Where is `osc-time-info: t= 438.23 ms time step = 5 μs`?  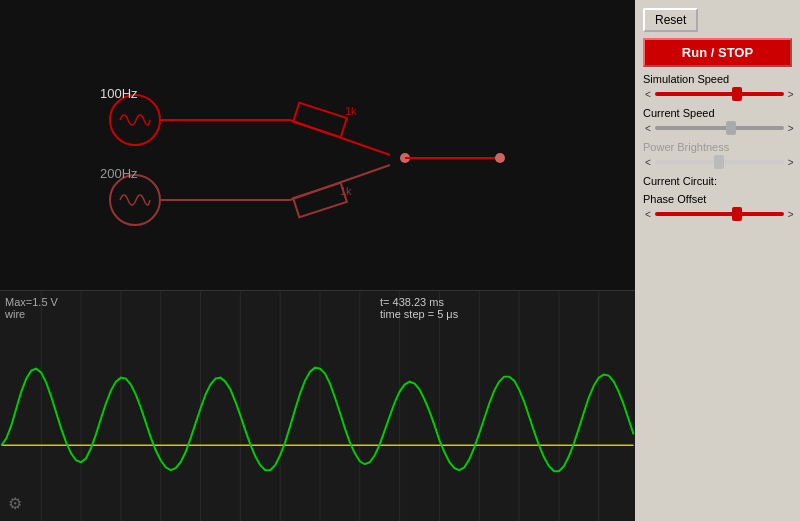
osc-time-info: t= 438.23 ms time step = 5 μs is located at coordinates (419, 308).